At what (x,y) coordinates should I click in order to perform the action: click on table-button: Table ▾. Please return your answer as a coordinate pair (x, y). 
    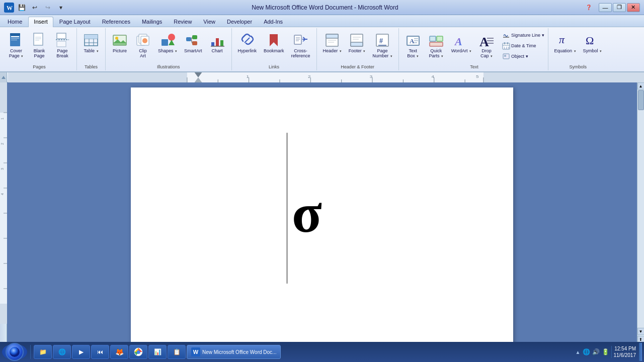
    Looking at the image, I should click on (91, 43).